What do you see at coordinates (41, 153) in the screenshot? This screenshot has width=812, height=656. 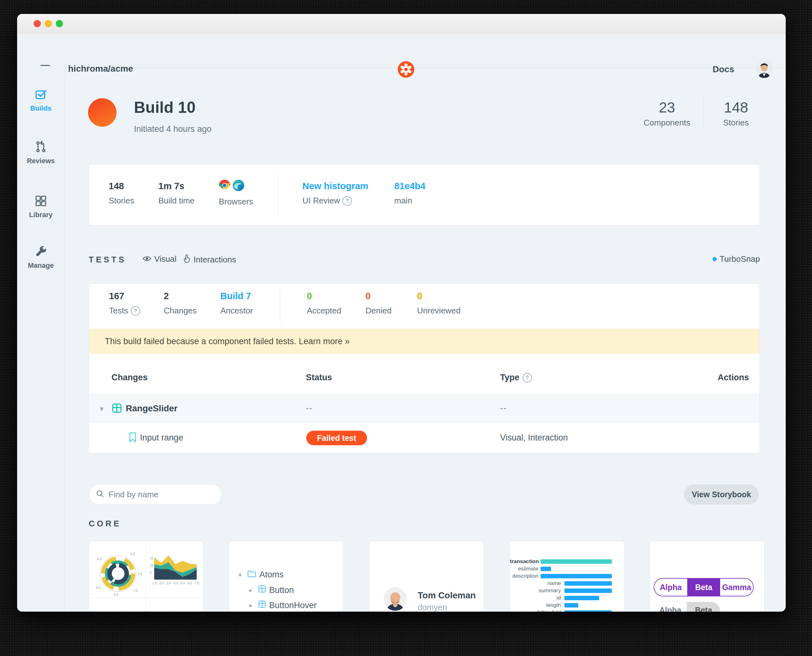 I see `sidebar-item-reviews: Reviews` at bounding box center [41, 153].